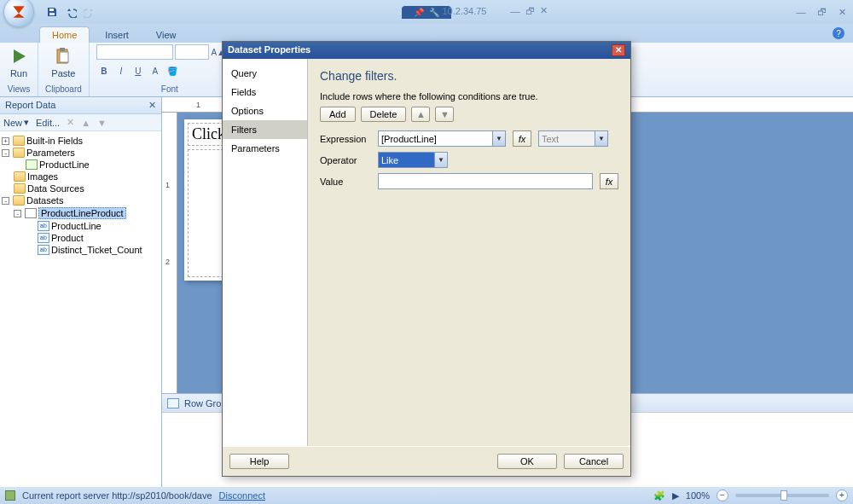  I want to click on move-down-button: ▼, so click(444, 114).